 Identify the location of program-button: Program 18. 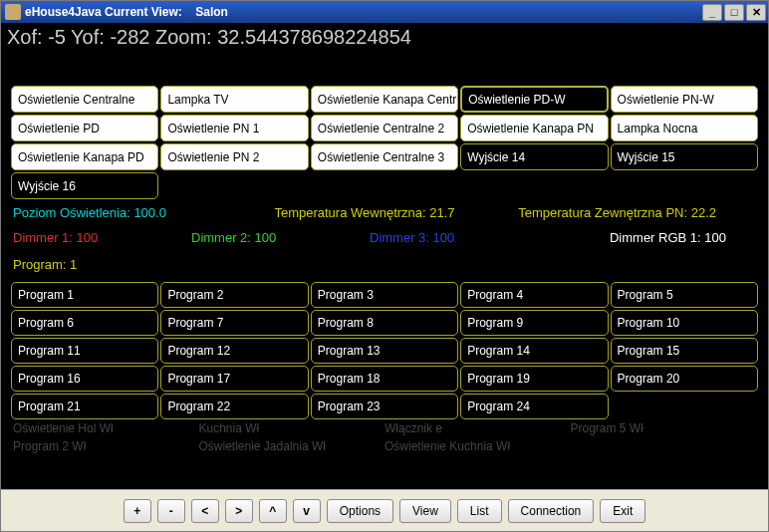
(384, 379).